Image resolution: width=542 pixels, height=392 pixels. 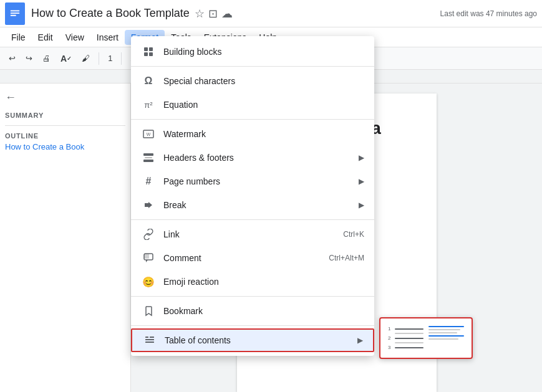 I want to click on emoji-reaction-icon: 😊, so click(x=148, y=282).